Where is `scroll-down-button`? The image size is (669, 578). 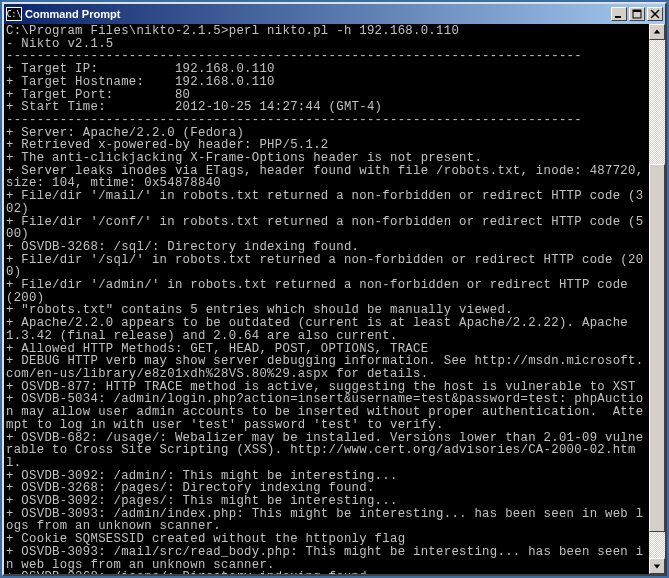 scroll-down-button is located at coordinates (657, 566).